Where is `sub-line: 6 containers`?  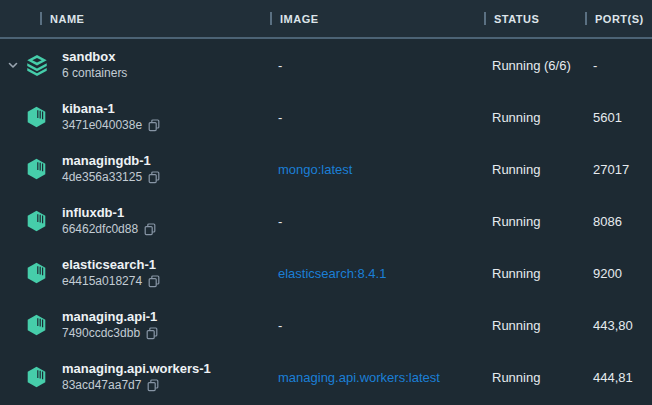
sub-line: 6 containers is located at coordinates (94, 74).